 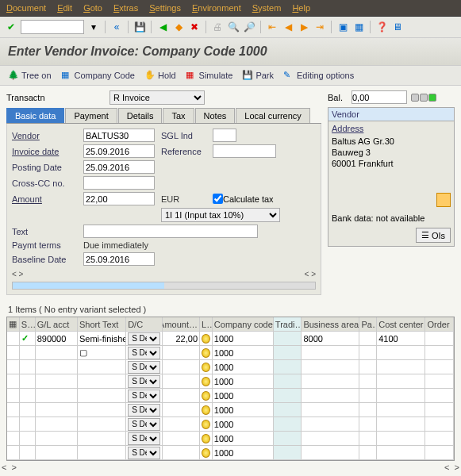 What do you see at coordinates (171, 232) in the screenshot?
I see `text-field` at bounding box center [171, 232].